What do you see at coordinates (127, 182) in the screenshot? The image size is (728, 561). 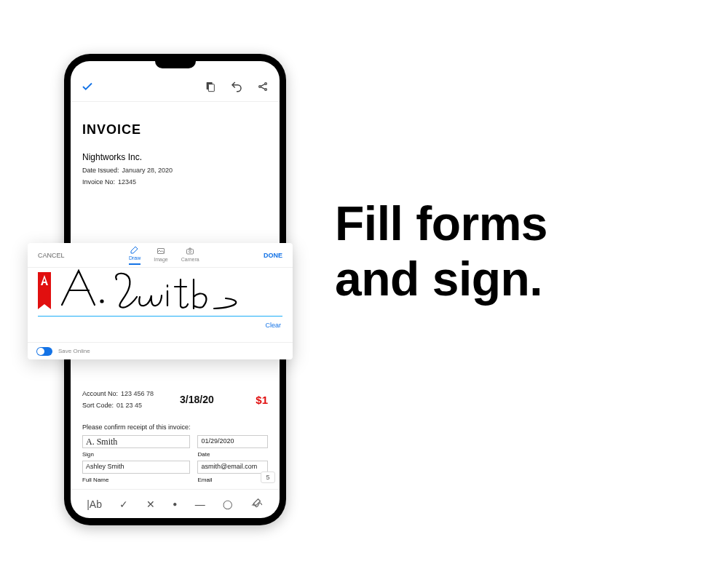 I see `invoice-no-value: 12345` at bounding box center [127, 182].